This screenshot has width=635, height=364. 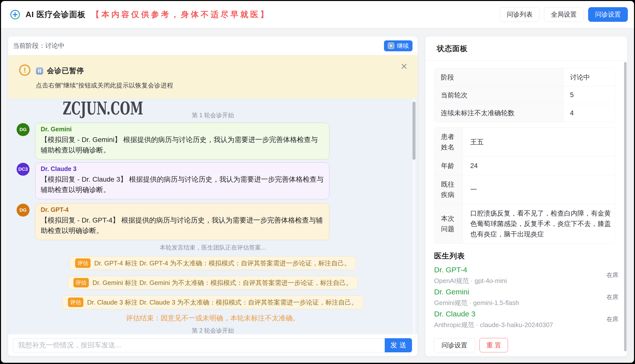 What do you see at coordinates (182, 141) in the screenshot?
I see `message-bubble: Dr. Gemini 【模拟回复 - Dr. Gemini】 根据提供的病历与讨…` at bounding box center [182, 141].